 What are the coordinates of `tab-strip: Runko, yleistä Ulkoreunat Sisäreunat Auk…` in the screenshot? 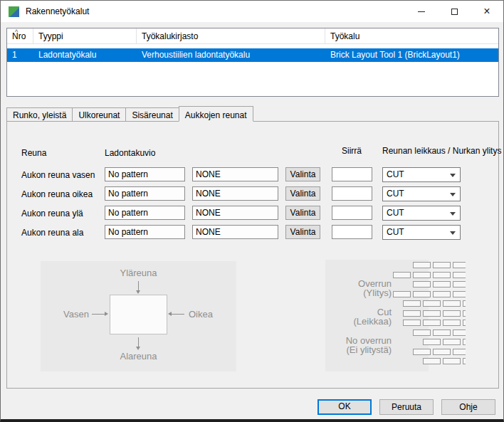 It's located at (130, 113).